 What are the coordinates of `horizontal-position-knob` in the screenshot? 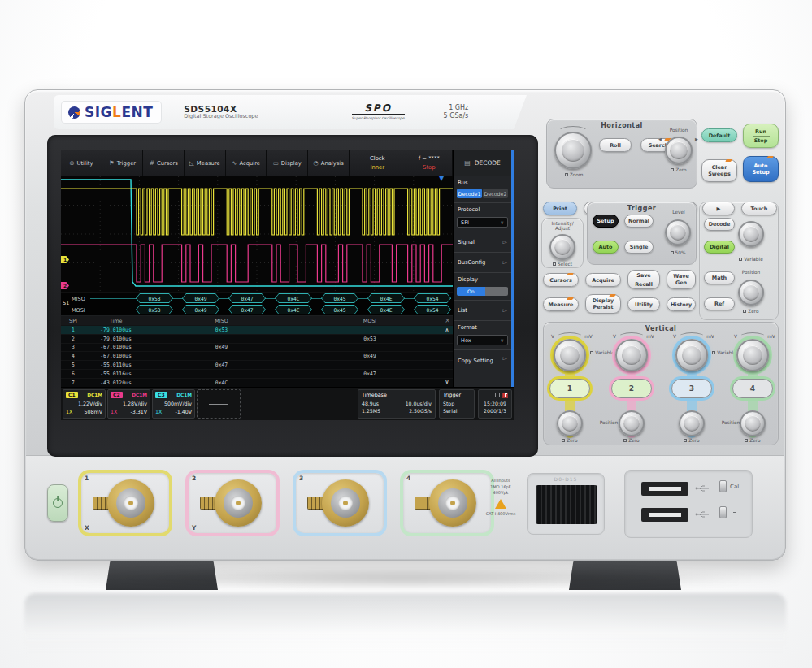 It's located at (679, 150).